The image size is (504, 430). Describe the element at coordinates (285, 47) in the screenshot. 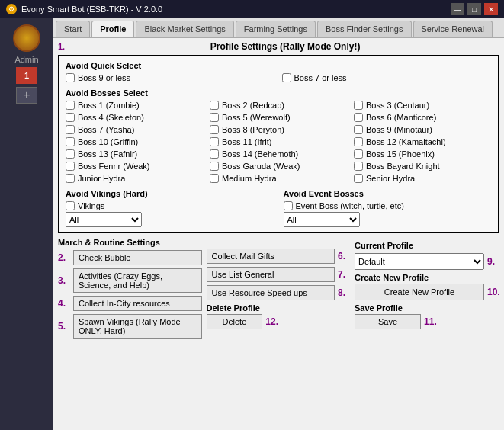

I see `profile-title: Profile Settings (Rally Mode Only!)` at that location.